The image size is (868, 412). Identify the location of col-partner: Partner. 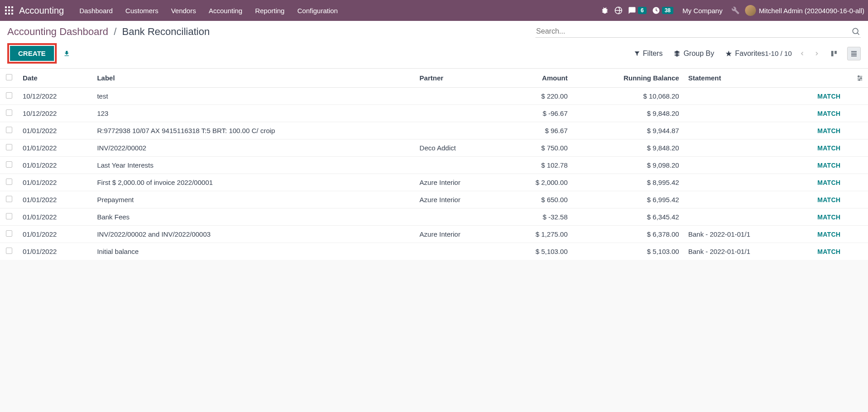
(458, 78).